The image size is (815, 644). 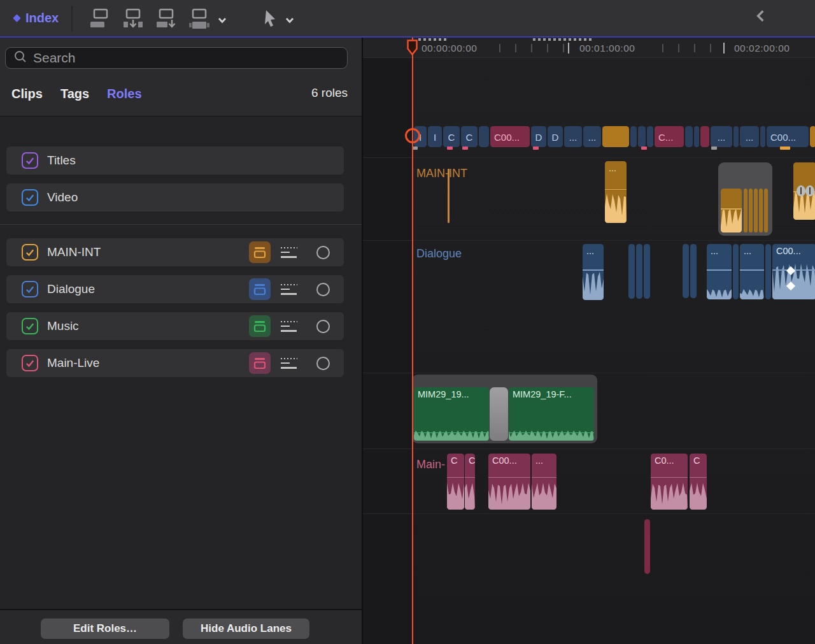 What do you see at coordinates (75, 94) in the screenshot?
I see `tab-tags: Tags` at bounding box center [75, 94].